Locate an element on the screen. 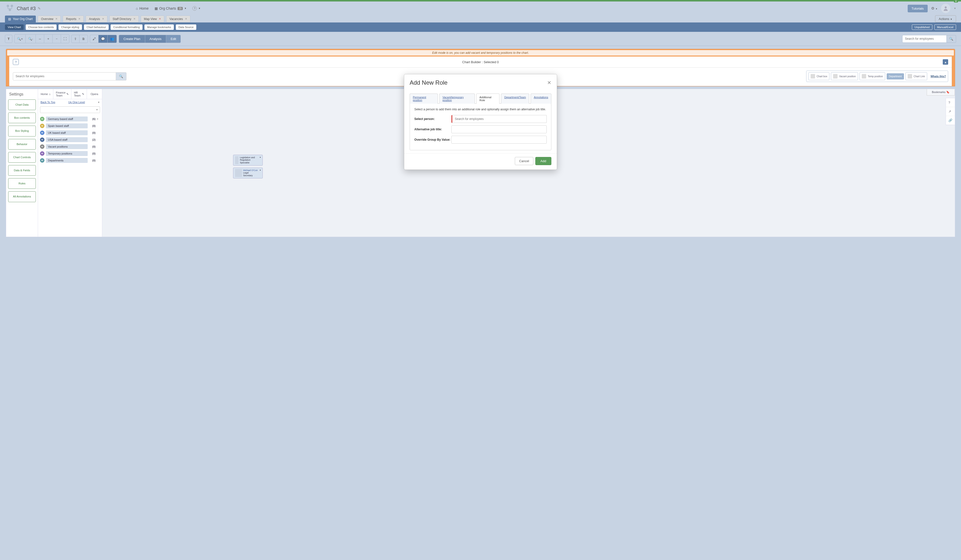 This screenshot has height=560, width=961. midtab-ops: Opera is located at coordinates (95, 94).